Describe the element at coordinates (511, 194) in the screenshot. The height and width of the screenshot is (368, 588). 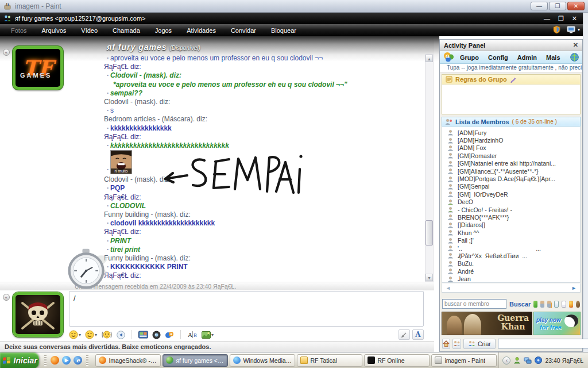
I see `member-row: [GM] lOrDveyDeR` at that location.